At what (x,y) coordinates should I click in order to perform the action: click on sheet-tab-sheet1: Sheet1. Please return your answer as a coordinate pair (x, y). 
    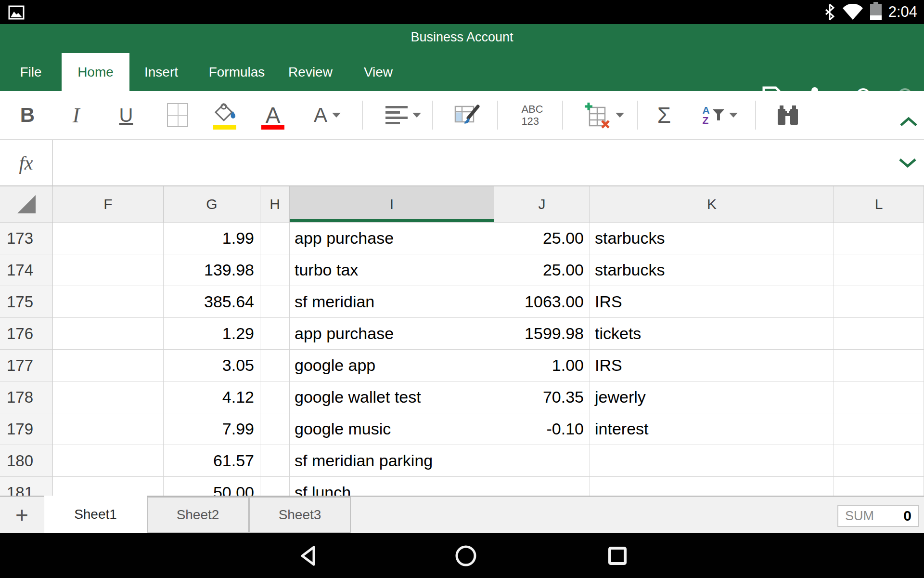
    Looking at the image, I should click on (95, 514).